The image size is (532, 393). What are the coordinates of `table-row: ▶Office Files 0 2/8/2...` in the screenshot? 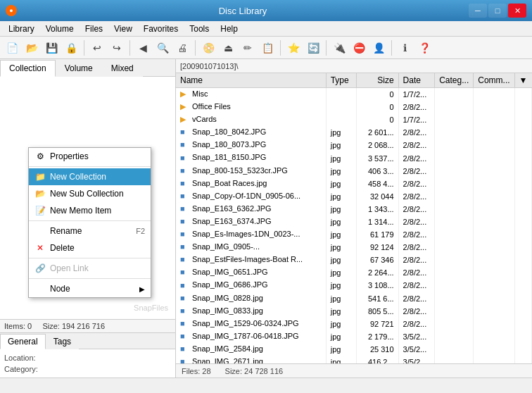 It's located at (354, 107).